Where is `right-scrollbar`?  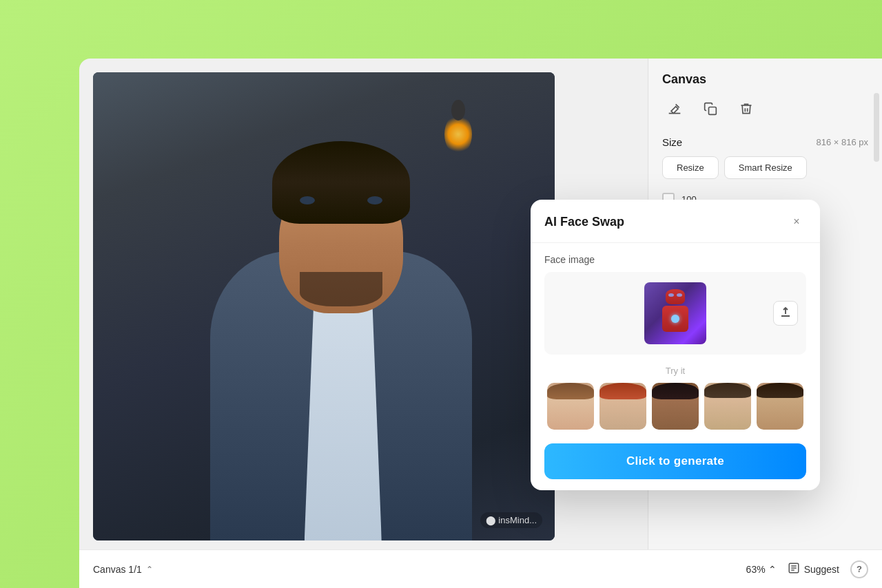 right-scrollbar is located at coordinates (876, 127).